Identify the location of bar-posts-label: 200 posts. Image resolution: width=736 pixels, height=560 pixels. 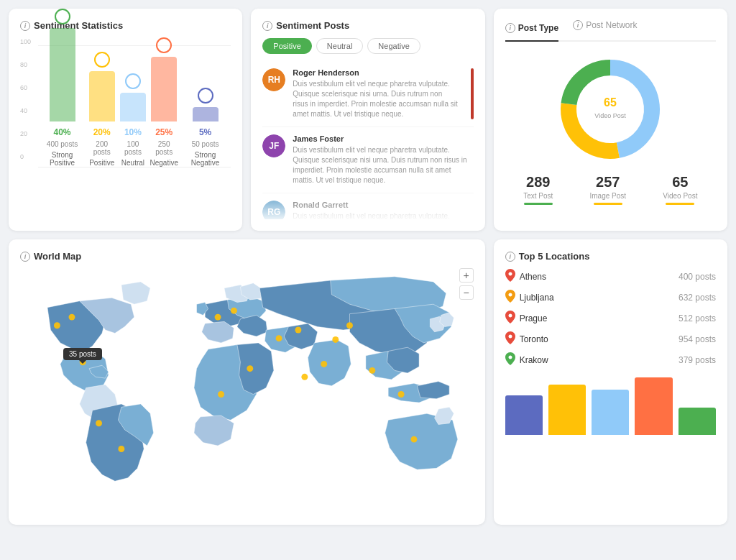
(102, 148).